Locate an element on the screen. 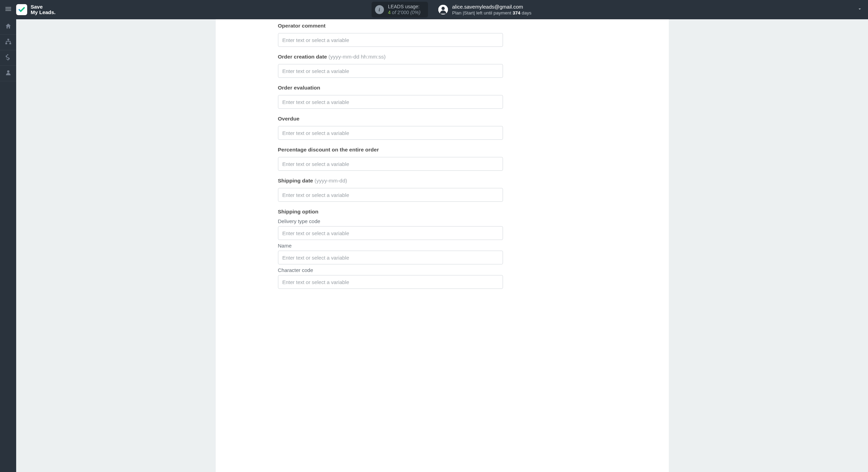 Image resolution: width=868 pixels, height=472 pixels. sitemap-icon is located at coordinates (8, 42).